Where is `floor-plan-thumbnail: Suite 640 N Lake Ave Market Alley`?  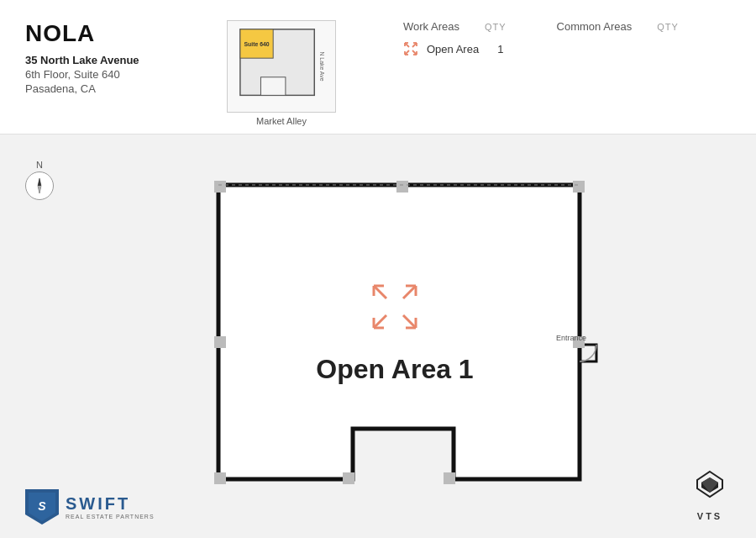 floor-plan-thumbnail: Suite 640 N Lake Ave Market Alley is located at coordinates (281, 73).